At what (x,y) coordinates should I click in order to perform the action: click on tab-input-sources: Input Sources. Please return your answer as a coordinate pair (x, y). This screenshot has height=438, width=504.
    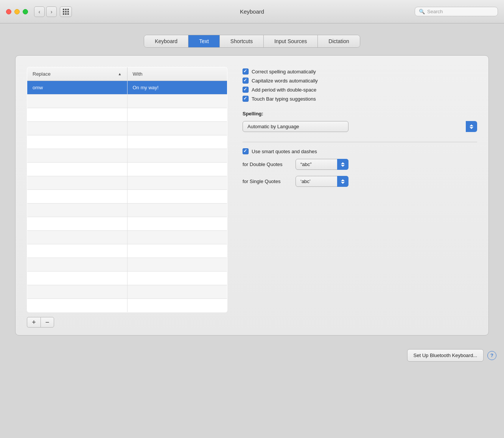
    Looking at the image, I should click on (291, 41).